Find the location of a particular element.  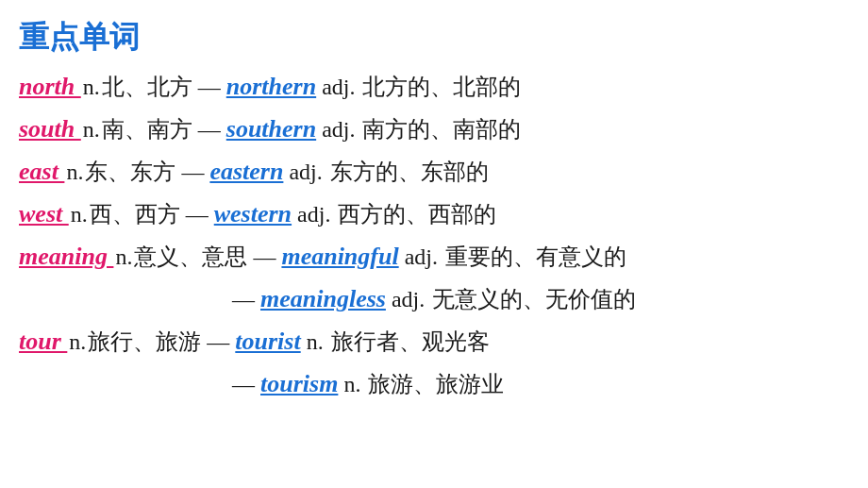

vocab-row-east: east n.东、东方—eastern adj. 东方的、东部的 is located at coordinates (434, 172).